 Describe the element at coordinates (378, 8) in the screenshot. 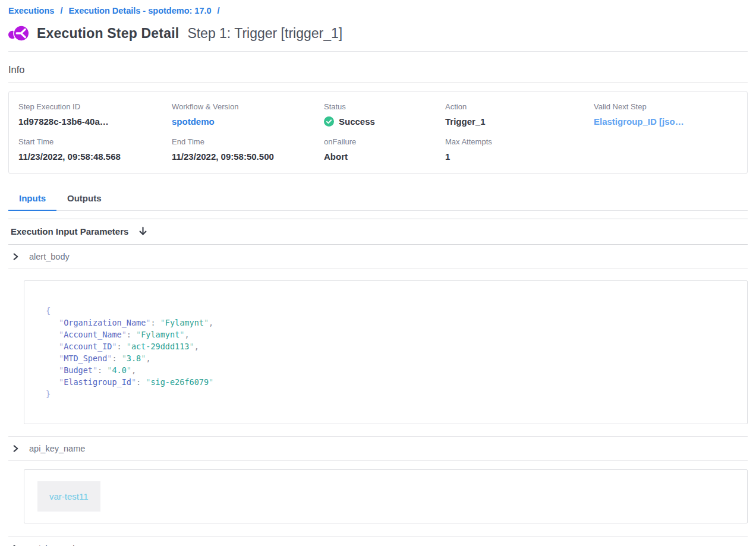

I see `breadcrumb: Executions / Execution Details - spotdem…` at that location.